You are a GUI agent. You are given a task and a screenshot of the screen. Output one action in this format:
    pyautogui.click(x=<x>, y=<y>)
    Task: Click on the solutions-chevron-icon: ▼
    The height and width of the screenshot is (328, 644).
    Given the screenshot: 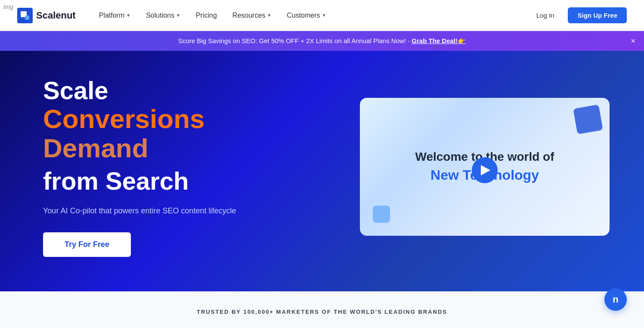 What is the action you would take?
    pyautogui.click(x=178, y=16)
    